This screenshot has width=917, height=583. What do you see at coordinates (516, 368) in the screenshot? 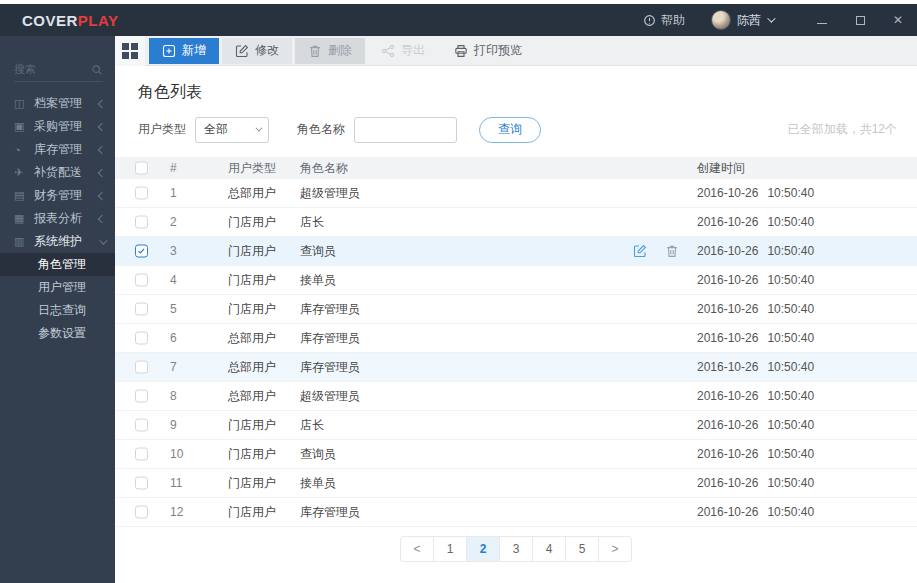
I see `table-row: 7总部用户库存管理员2016-10-2610:50:40` at bounding box center [516, 368].